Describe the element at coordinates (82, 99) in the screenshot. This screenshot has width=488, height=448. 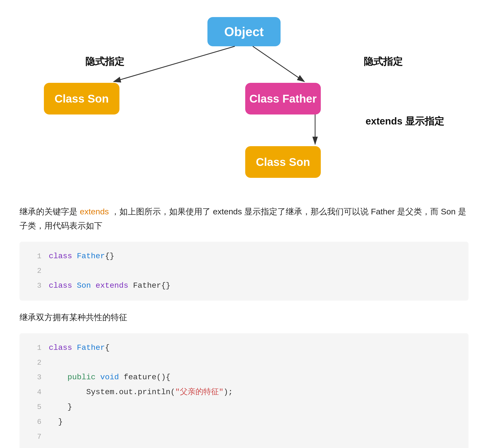
I see `son-left-box: Class Son` at that location.